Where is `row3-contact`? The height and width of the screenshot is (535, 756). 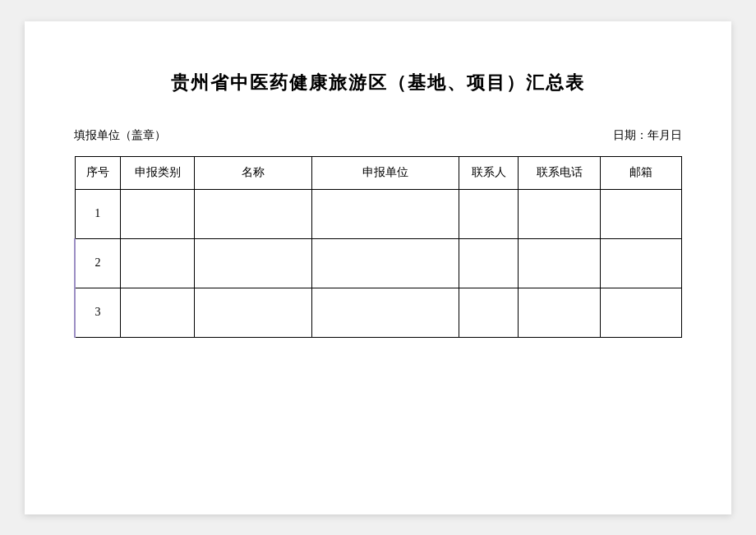 row3-contact is located at coordinates (488, 312).